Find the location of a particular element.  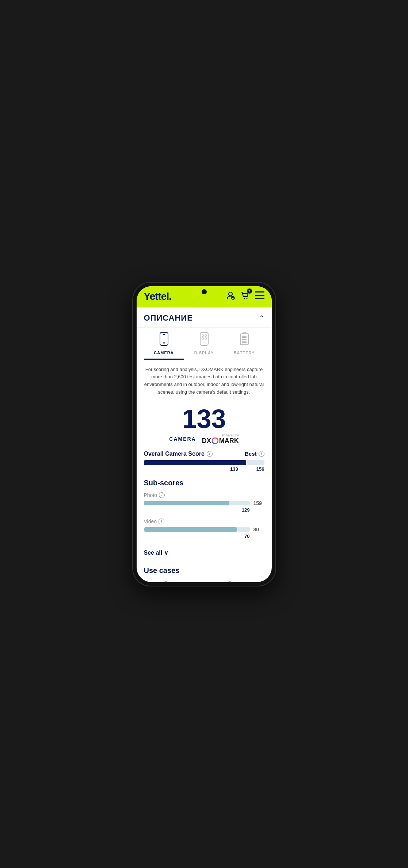

use-cases-grid: 124 Best 148 Friends & Family Portrait a… is located at coordinates (204, 581).